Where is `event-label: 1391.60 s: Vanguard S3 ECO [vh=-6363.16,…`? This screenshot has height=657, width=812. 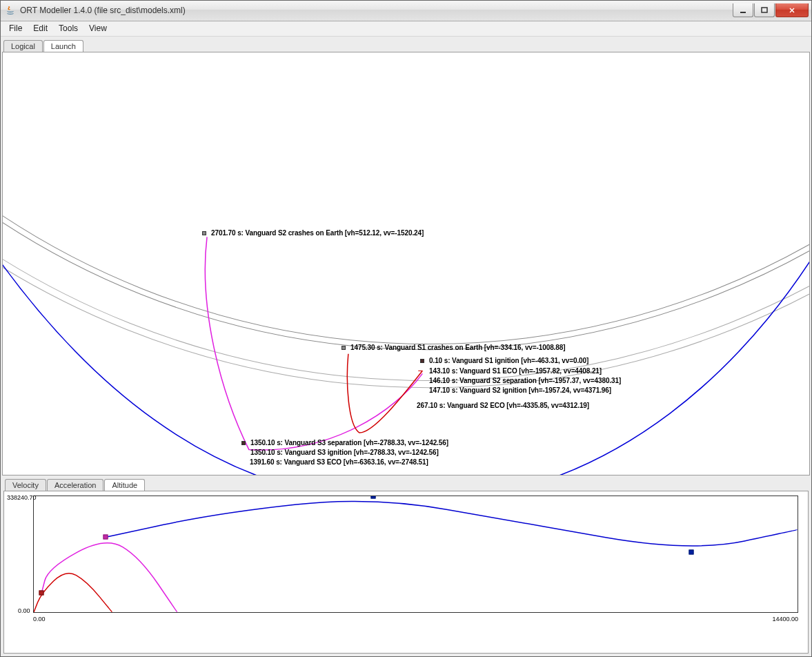 event-label: 1391.60 s: Vanguard S3 ECO [vh=-6363.16,… is located at coordinates (339, 462).